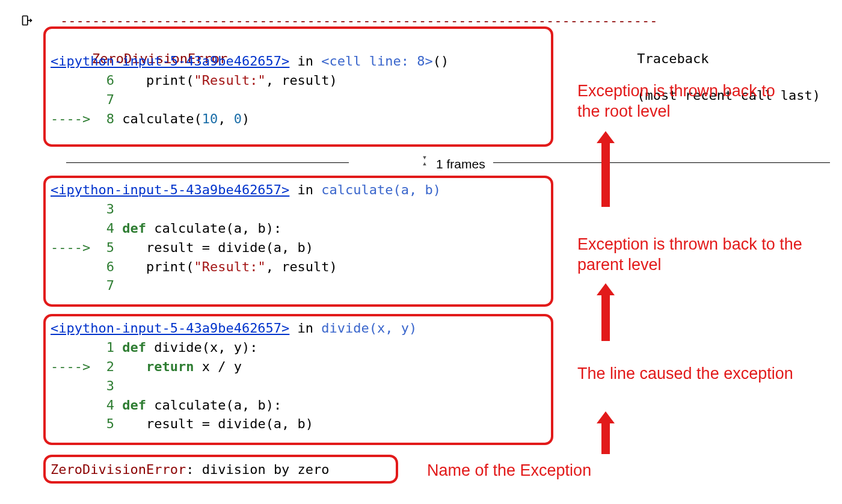 Image resolution: width=842 pixels, height=504 pixels. What do you see at coordinates (298, 238) in the screenshot?
I see `frame-parent-code: <ipython-input-5-43a9be462657> in calcul…` at bounding box center [298, 238].